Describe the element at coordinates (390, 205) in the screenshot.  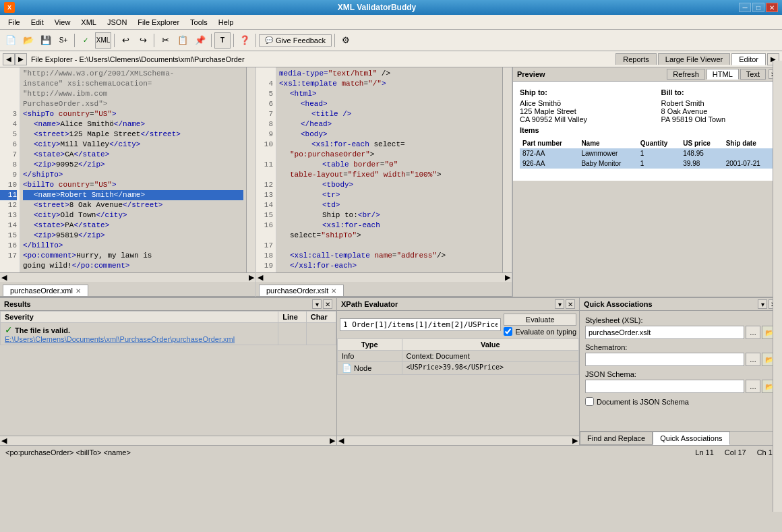
I see `code-line: <td>` at that location.